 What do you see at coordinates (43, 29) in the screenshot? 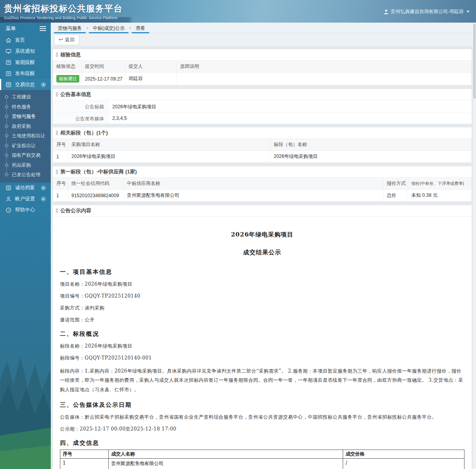
I see `hamburger-icon` at bounding box center [43, 29].